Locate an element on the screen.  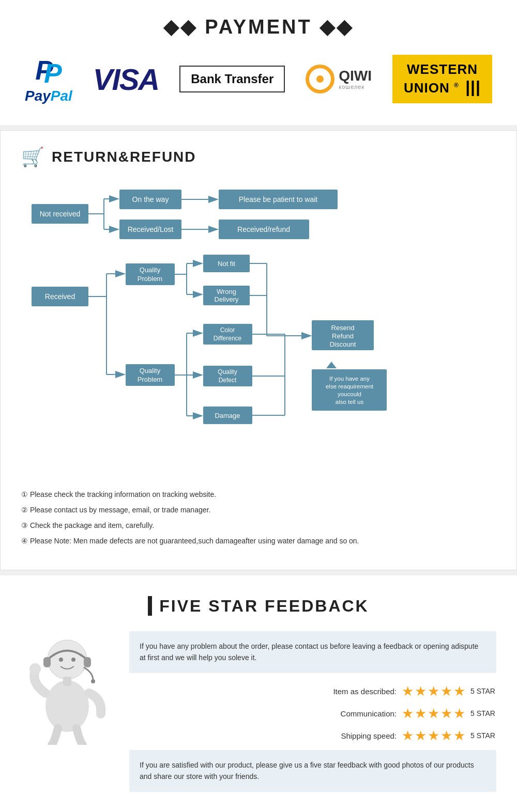
svg-text: If you have any is located at coordinates (349, 379).